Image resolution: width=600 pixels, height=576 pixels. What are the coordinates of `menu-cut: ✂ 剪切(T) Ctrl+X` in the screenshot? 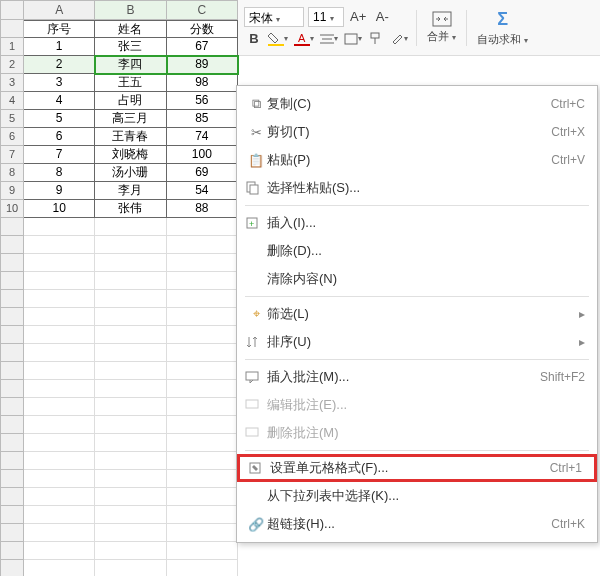 It's located at (417, 132).